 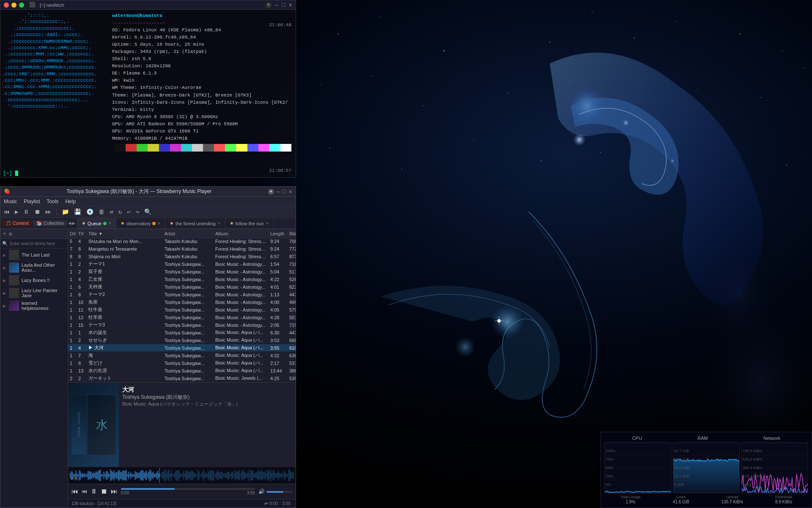 I want to click on track-row: 1 10 魚座 Toshiya Sukegaw... Bioic Music -…, so click(x=182, y=302).